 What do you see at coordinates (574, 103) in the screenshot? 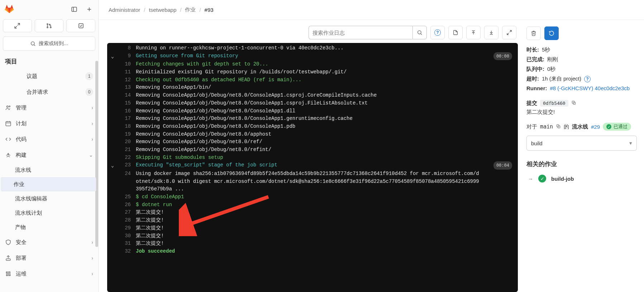
I see `copy-icon` at bounding box center [574, 103].